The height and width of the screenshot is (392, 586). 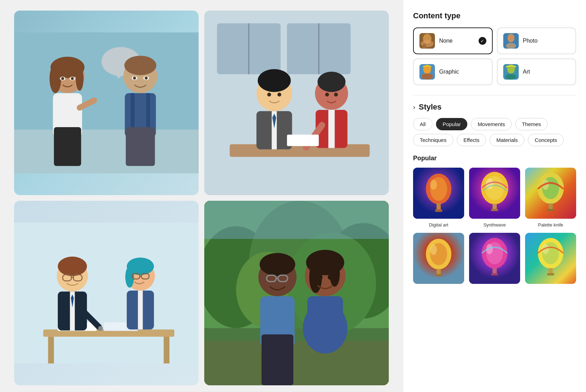 I want to click on divider, so click(x=494, y=95).